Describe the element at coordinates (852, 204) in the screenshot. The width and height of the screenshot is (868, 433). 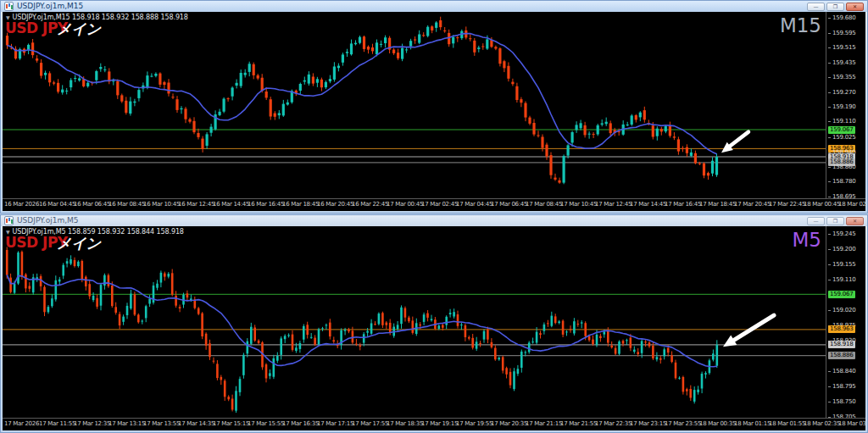
I see `time-label: 18 Mar 02:45` at that location.